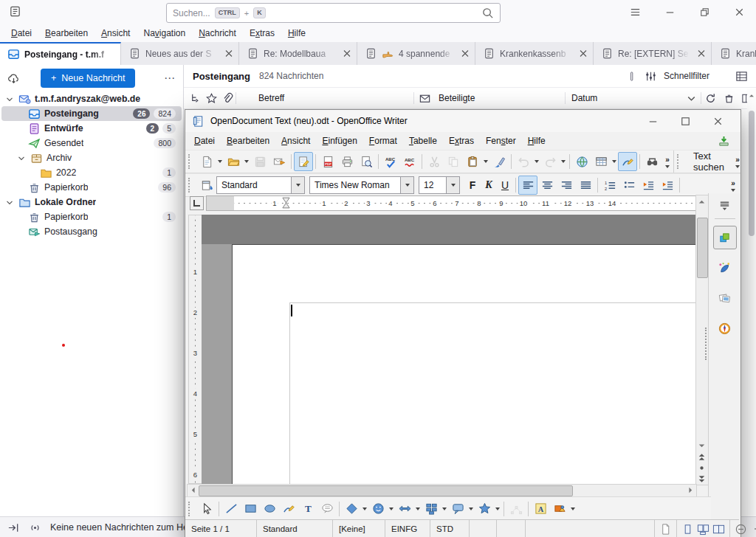 The image size is (756, 537). I want to click on sidebar-styles-icon, so click(725, 268).